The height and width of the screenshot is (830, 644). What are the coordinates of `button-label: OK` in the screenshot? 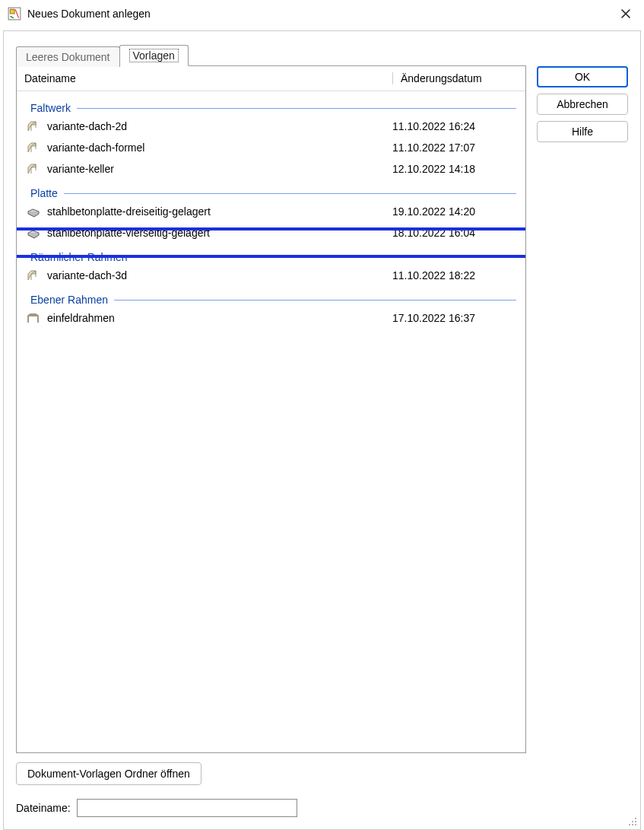 It's located at (582, 77).